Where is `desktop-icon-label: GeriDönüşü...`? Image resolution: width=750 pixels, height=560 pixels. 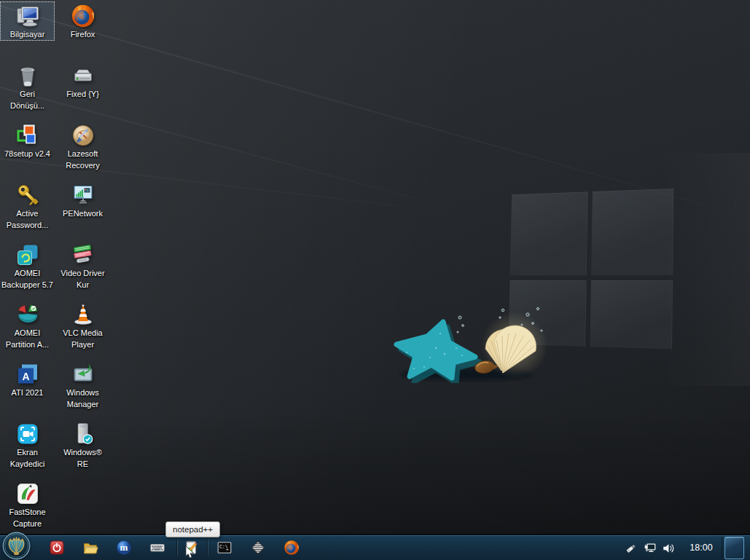 desktop-icon-label: GeriDönüşü... is located at coordinates (28, 100).